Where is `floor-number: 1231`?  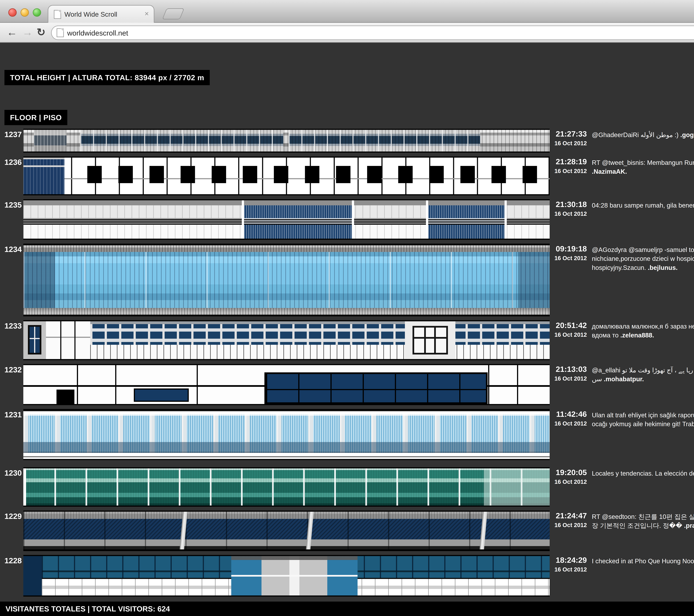 floor-number: 1231 is located at coordinates (13, 415).